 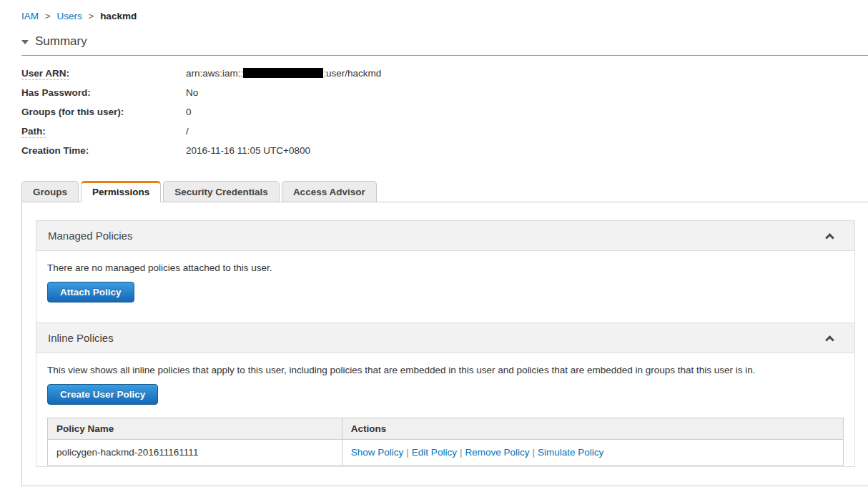 What do you see at coordinates (61, 41) in the screenshot?
I see `summary-title: Summary` at bounding box center [61, 41].